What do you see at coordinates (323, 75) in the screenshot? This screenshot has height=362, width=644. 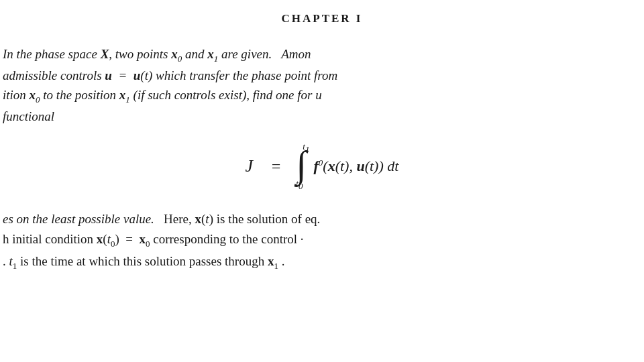 I see `intro-line-2: admissible controls u = u(t) which trans…` at bounding box center [323, 75].